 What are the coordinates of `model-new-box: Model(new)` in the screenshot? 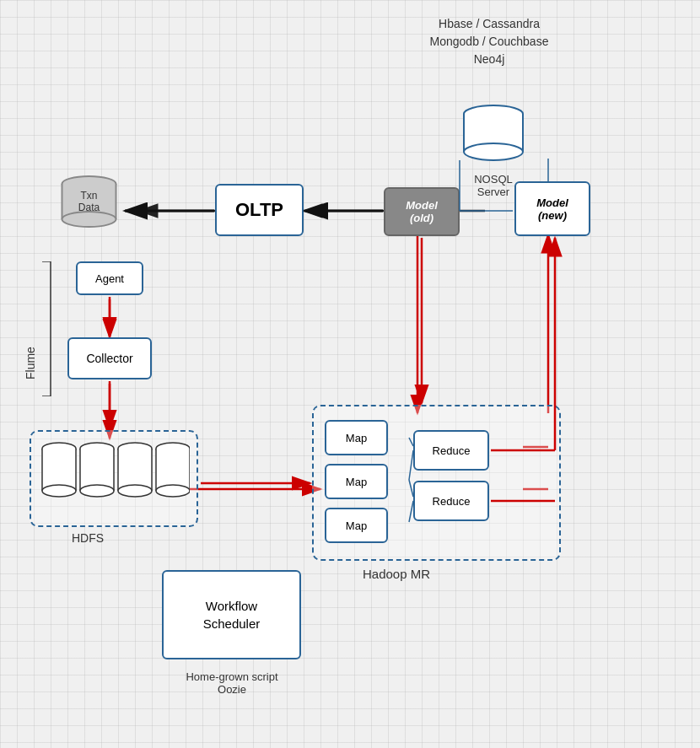 It's located at (552, 209).